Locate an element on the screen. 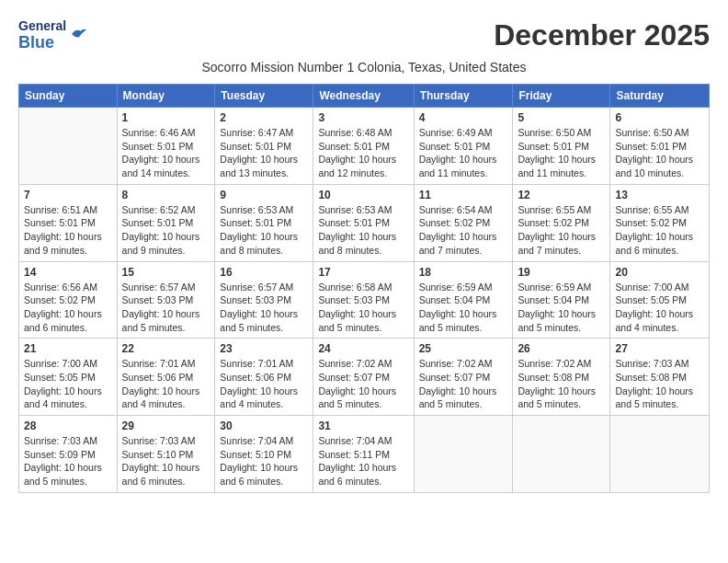 This screenshot has height=563, width=728. calendar-cell: 24Sunrise: 7:02 AMSunset: 5:07 PMDayligh… is located at coordinates (364, 377).